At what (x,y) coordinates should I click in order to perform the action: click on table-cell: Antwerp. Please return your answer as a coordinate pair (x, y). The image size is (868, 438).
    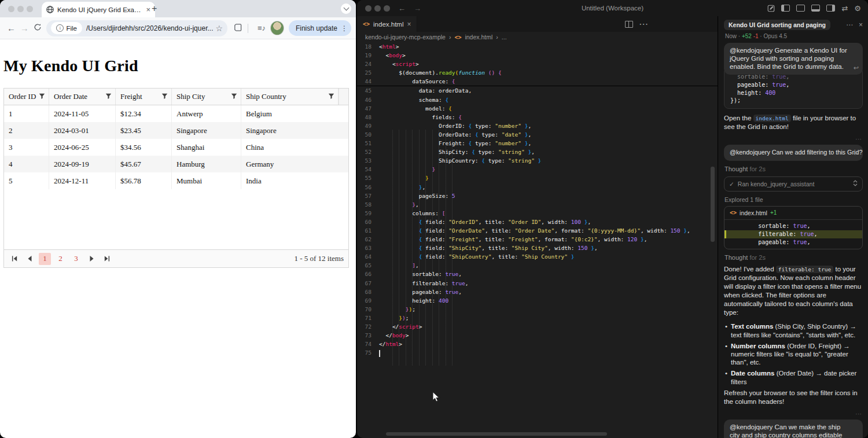
    Looking at the image, I should click on (207, 113).